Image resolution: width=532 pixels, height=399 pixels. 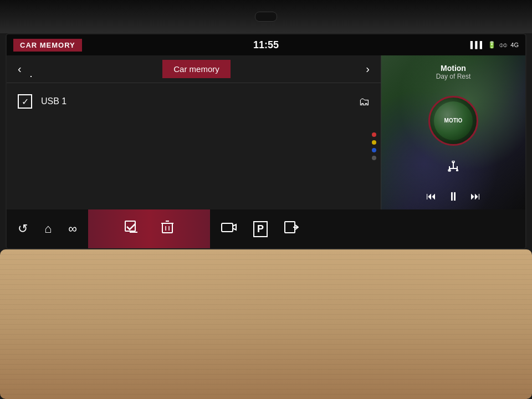 I want to click on dot-red, so click(x=374, y=135).